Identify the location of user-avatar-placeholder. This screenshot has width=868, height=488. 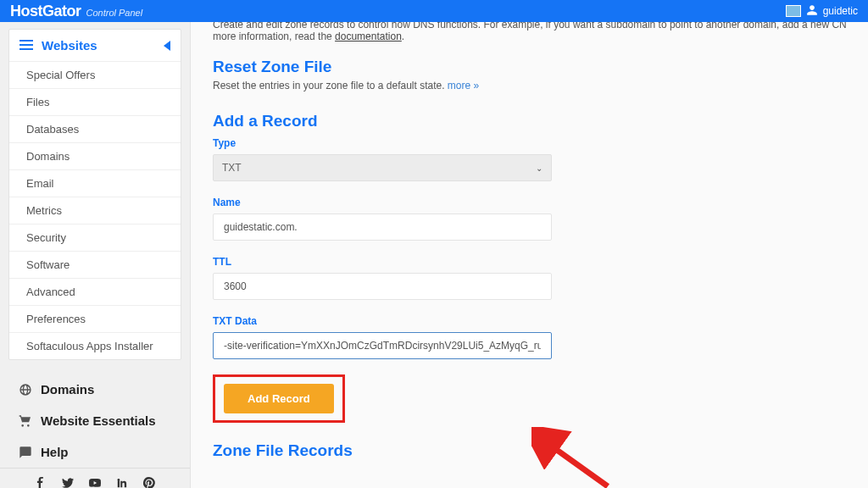
(793, 11).